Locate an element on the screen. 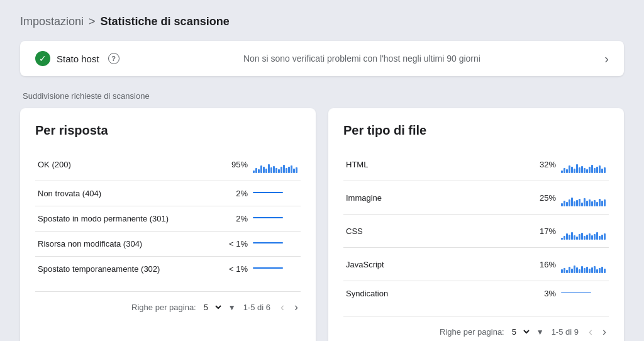 This screenshot has height=341, width=644. row-label: Immagine is located at coordinates (435, 198).